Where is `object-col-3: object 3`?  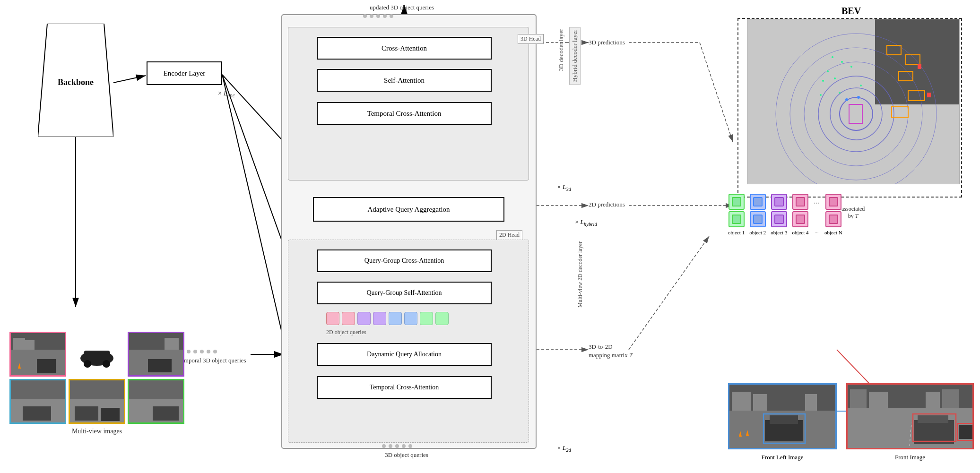 object-col-3: object 3 is located at coordinates (779, 215).